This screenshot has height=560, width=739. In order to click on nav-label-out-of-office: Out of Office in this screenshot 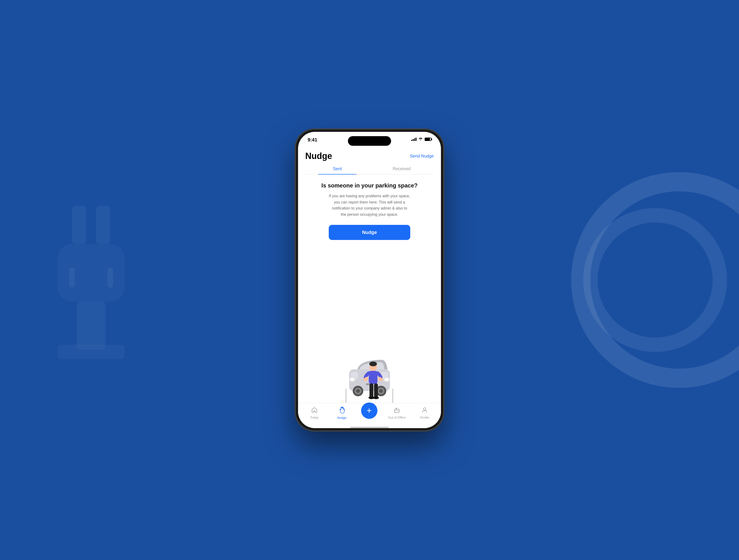, I will do `click(397, 417)`.